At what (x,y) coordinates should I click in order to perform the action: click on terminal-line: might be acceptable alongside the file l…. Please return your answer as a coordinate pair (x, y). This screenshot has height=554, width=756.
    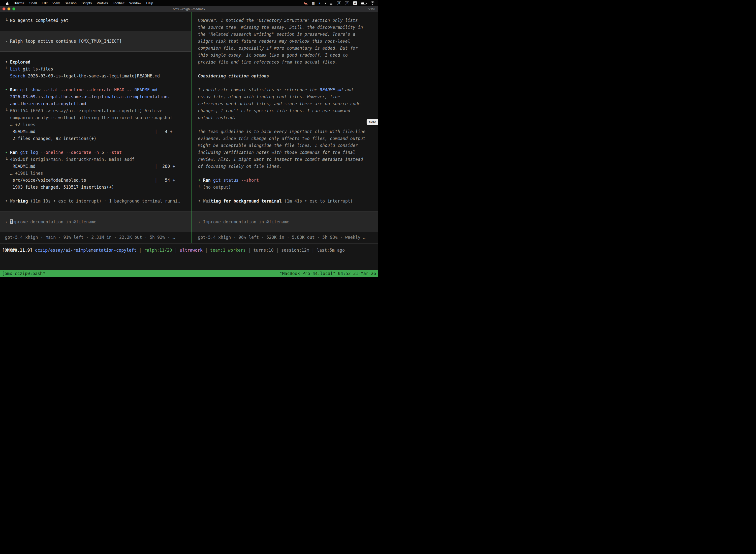
    Looking at the image, I should click on (288, 146).